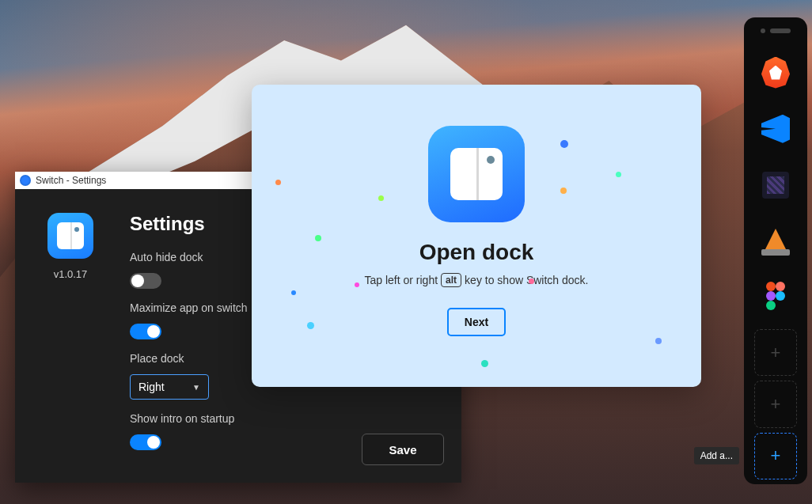 The height and width of the screenshot is (504, 812). What do you see at coordinates (776, 73) in the screenshot?
I see `dock-item-brave` at bounding box center [776, 73].